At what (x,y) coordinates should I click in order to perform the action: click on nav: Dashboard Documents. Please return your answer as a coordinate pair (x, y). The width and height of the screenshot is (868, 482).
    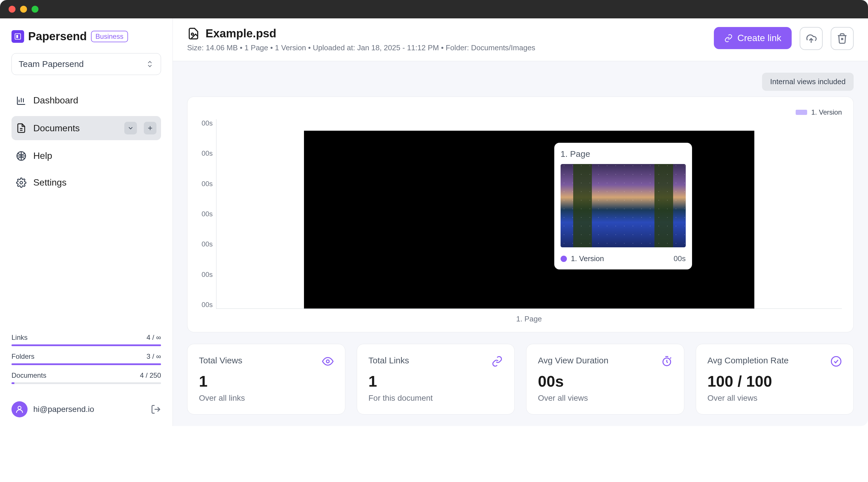
    Looking at the image, I should click on (86, 142).